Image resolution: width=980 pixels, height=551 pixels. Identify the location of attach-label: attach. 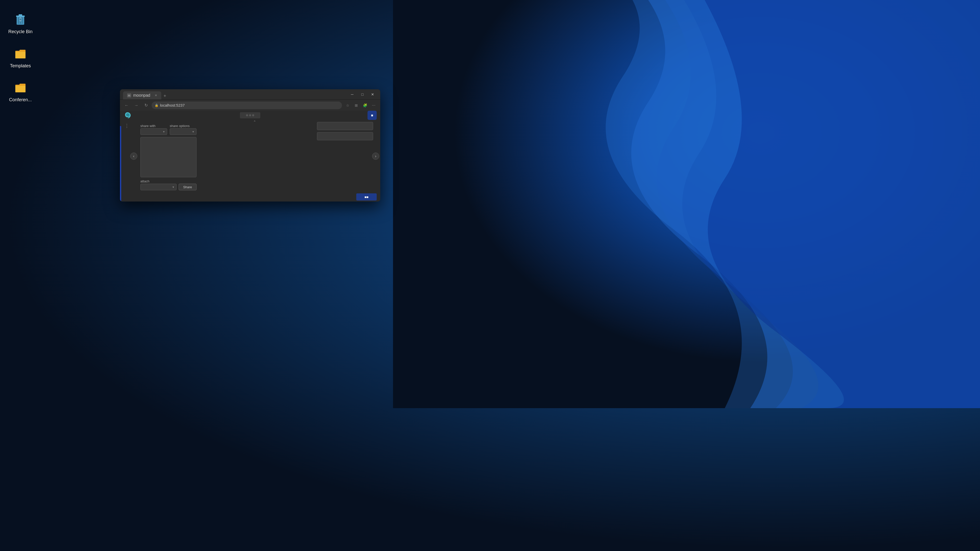
(169, 181).